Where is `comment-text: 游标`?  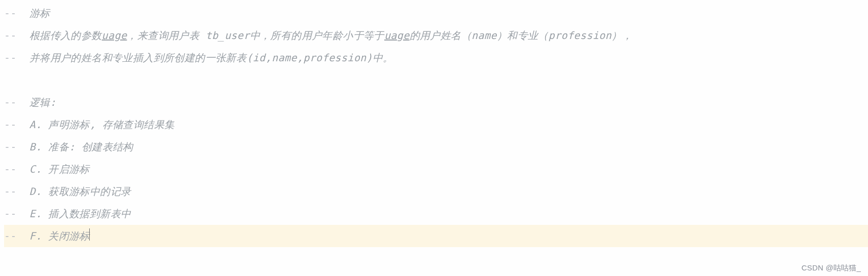
comment-text: 游标 is located at coordinates (40, 13).